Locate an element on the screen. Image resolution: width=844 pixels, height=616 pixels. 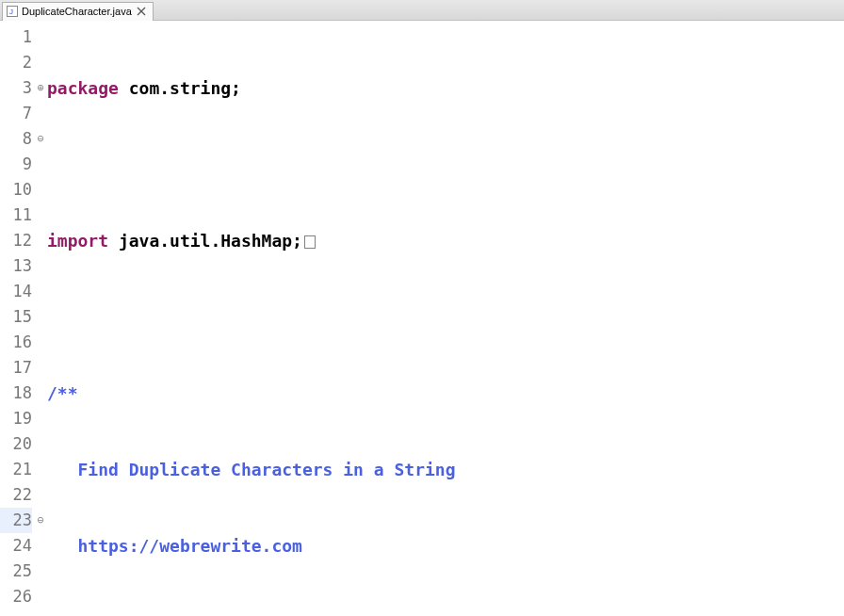
code-line: Find Duplicate Characters in a String is located at coordinates (446, 469).